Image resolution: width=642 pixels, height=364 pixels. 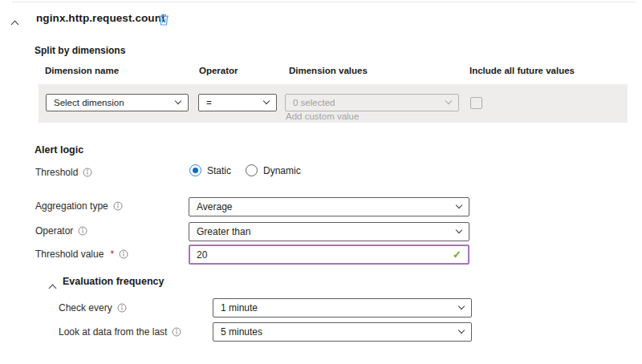 What do you see at coordinates (196, 170) in the screenshot?
I see `radio-selected-icon` at bounding box center [196, 170].